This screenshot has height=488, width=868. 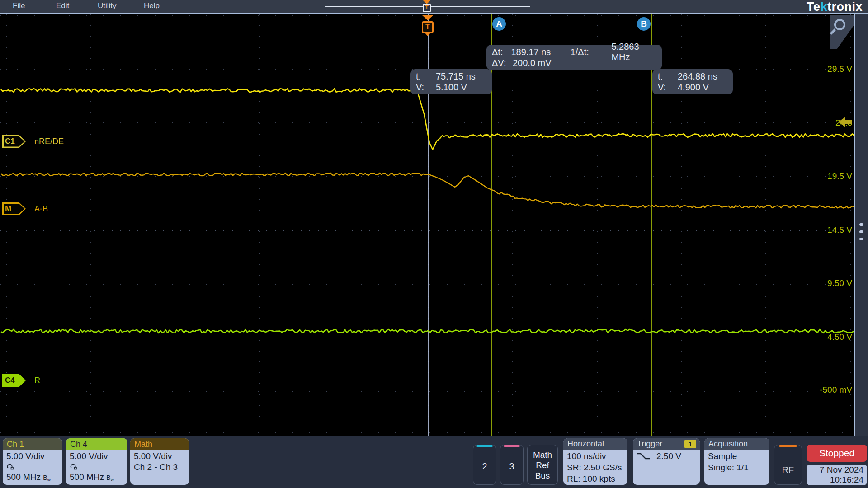 I want to click on scale-label: 14.5 V, so click(x=830, y=230).